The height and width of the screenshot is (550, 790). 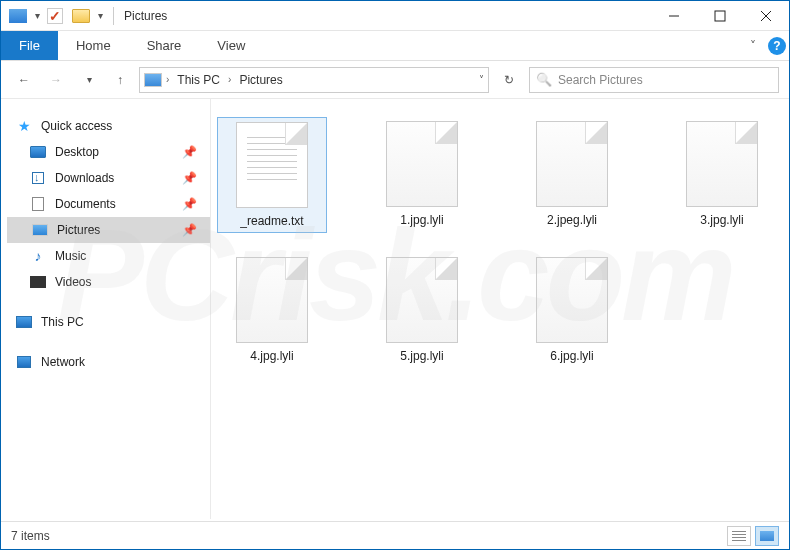 I want to click on search-icon: 🔍, so click(x=544, y=80).